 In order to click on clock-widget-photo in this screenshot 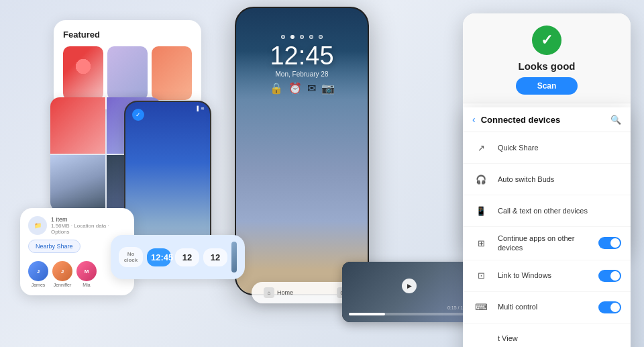, I will do `click(234, 257)`.